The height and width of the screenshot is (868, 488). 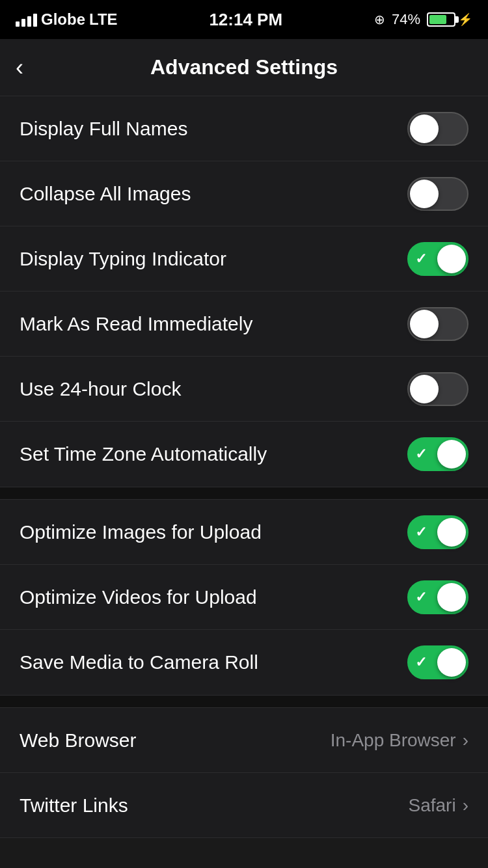 What do you see at coordinates (244, 773) in the screenshot?
I see `settings-section-nav: Web BrowserIn-App Browser›Twitter LinksS…` at bounding box center [244, 773].